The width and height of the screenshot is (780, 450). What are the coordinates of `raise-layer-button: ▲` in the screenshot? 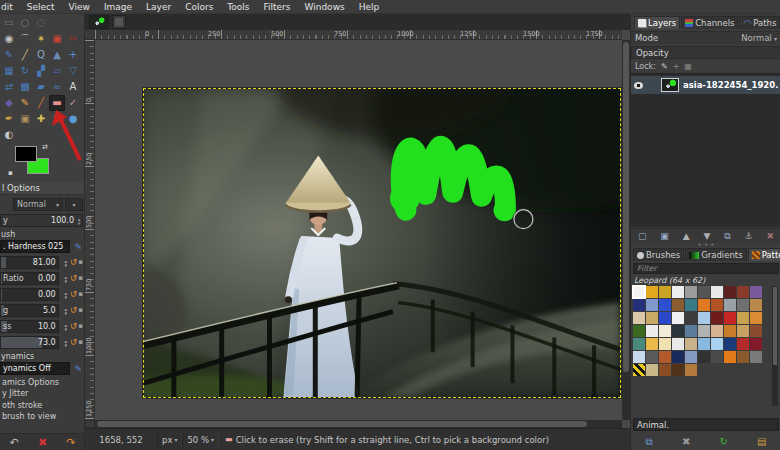 It's located at (686, 236).